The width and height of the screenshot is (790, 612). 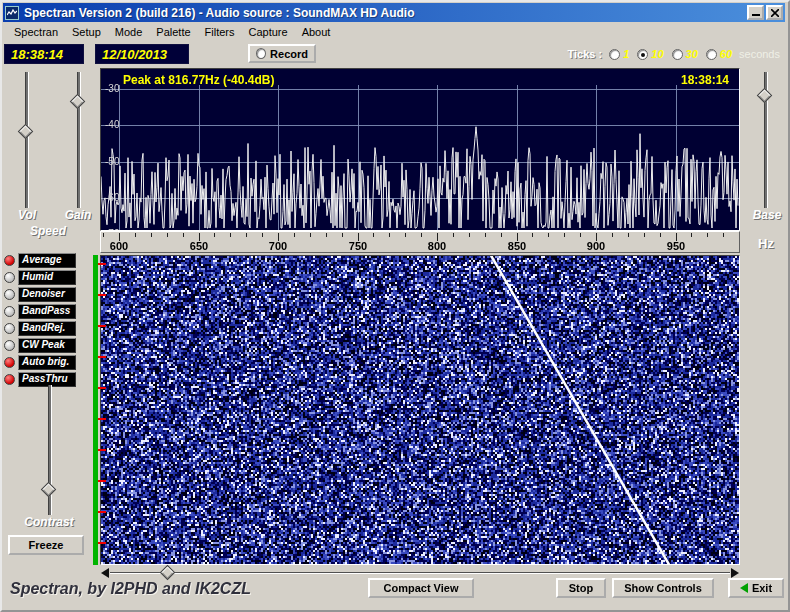 I want to click on minimize-button, so click(x=756, y=12).